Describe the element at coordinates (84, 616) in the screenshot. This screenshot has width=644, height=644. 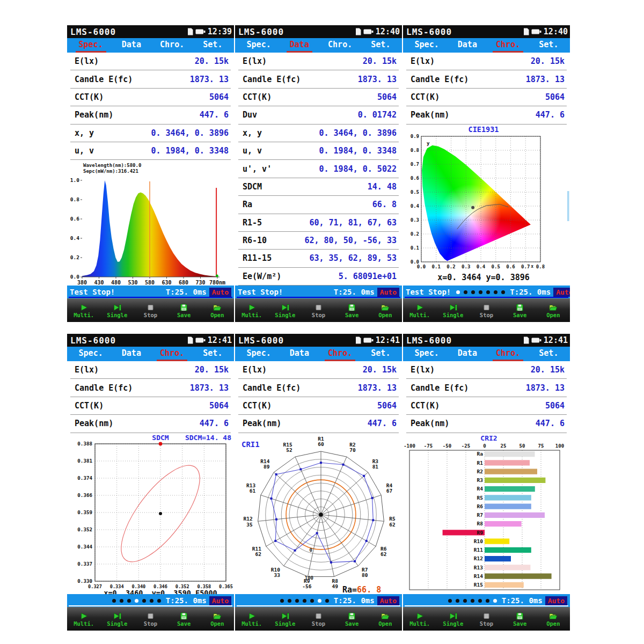
I see `play-icon` at that location.